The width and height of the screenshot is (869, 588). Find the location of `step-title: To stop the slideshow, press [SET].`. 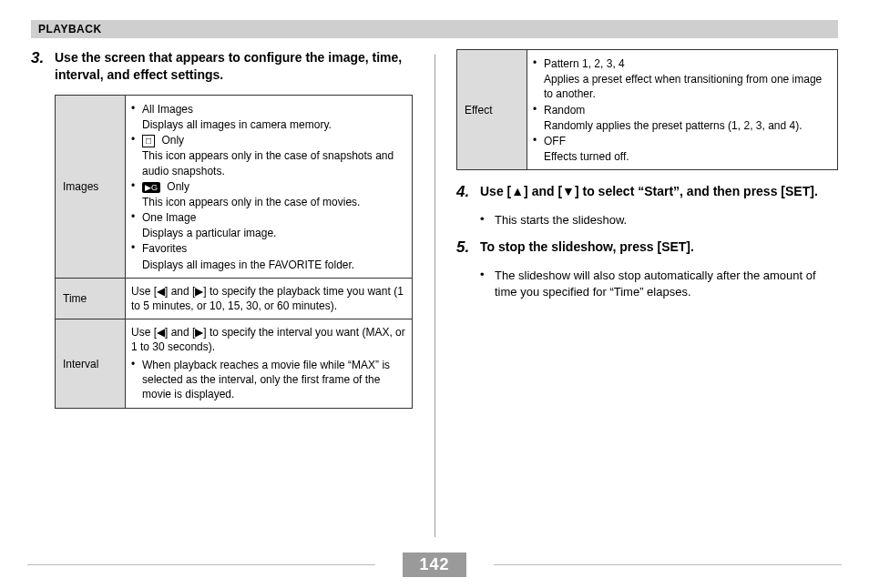

step-title: To stop the slideshow, press [SET]. is located at coordinates (587, 248).